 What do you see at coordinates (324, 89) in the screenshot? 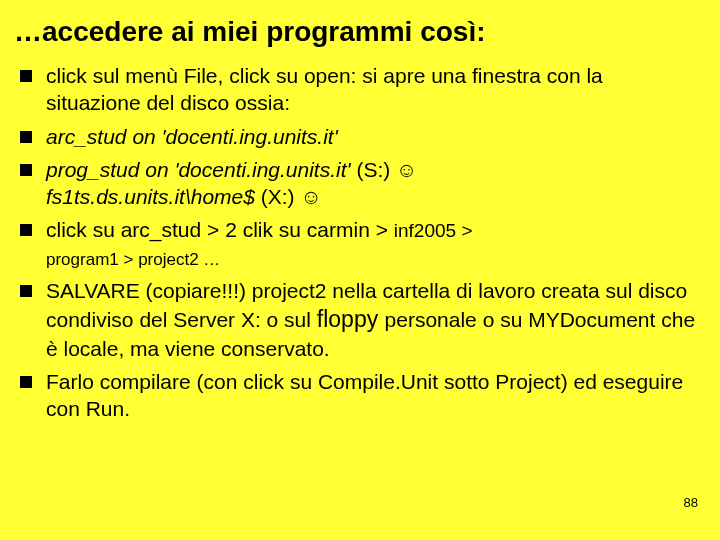
I see `item-text: click sul menù File, click su open: si a…` at bounding box center [324, 89].